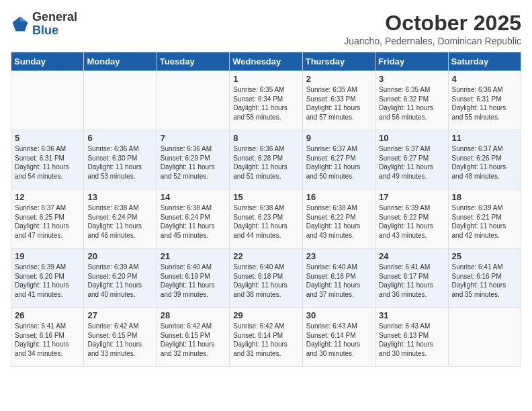 The height and width of the screenshot is (411, 532). I want to click on calendar-cell: 7Sunrise: 6:36 AM Sunset: 6:29 PM Daylig…, so click(193, 160).